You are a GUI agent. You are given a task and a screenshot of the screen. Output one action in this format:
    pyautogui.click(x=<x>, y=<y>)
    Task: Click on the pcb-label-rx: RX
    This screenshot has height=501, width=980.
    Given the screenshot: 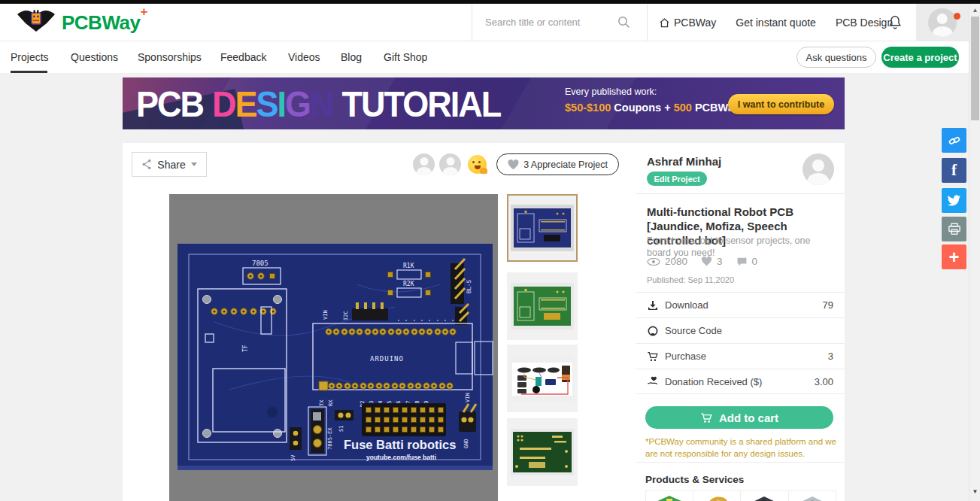 What is the action you would take?
    pyautogui.click(x=331, y=403)
    